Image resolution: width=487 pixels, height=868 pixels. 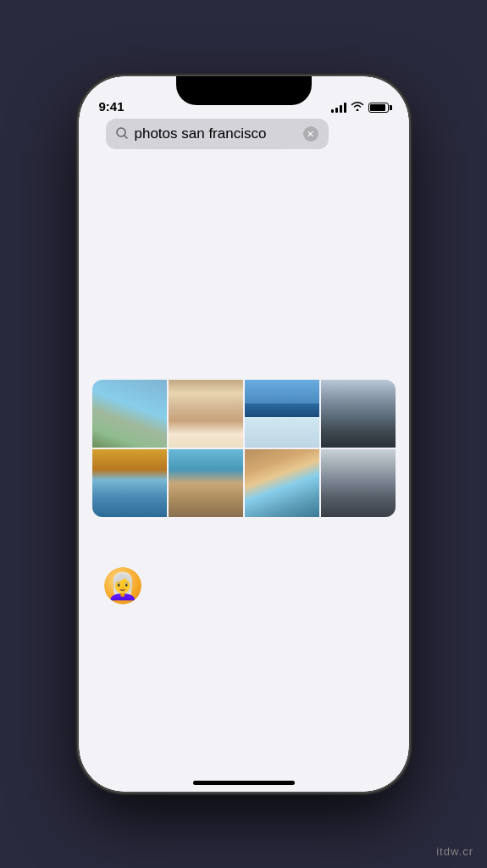 I want to click on avatar-face, so click(x=123, y=586).